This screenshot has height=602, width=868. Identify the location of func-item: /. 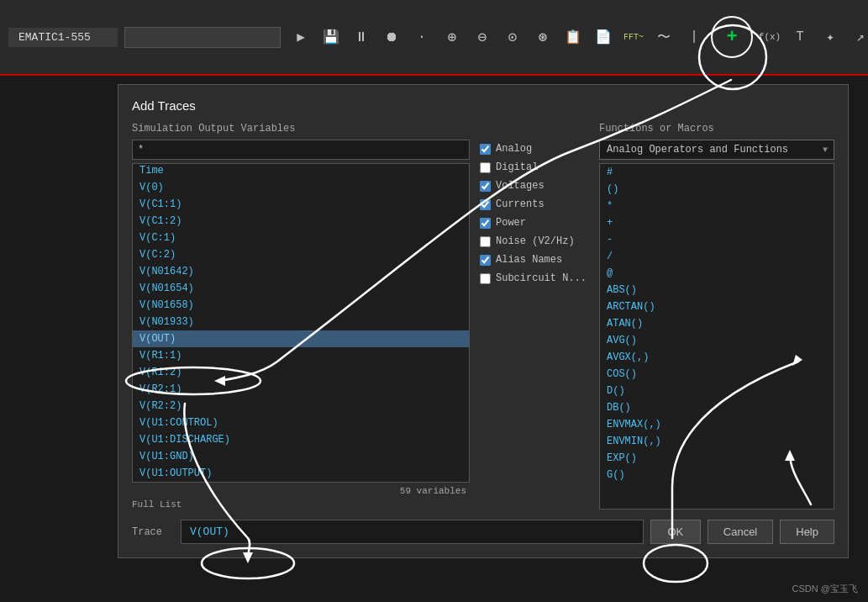
(717, 256).